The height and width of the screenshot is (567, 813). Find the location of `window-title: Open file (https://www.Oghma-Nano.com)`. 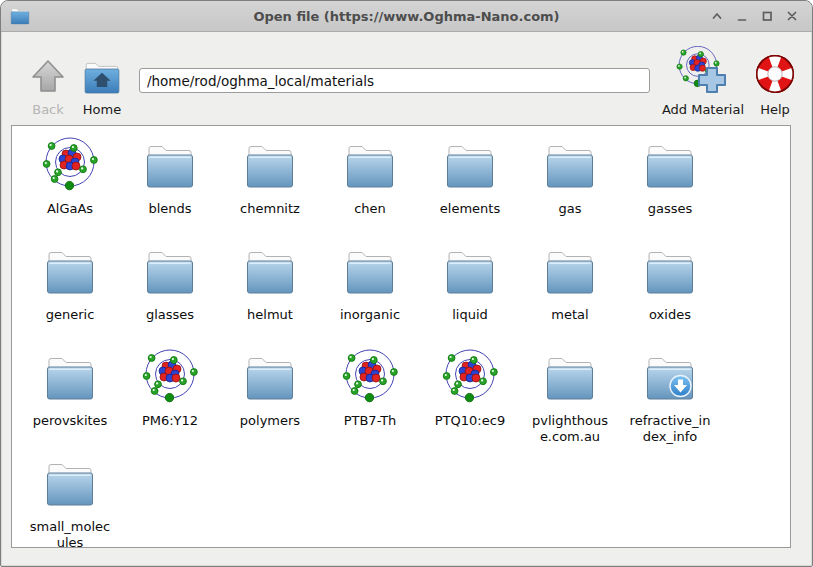

window-title: Open file (https://www.Oghma-Nano.com) is located at coordinates (406, 16).